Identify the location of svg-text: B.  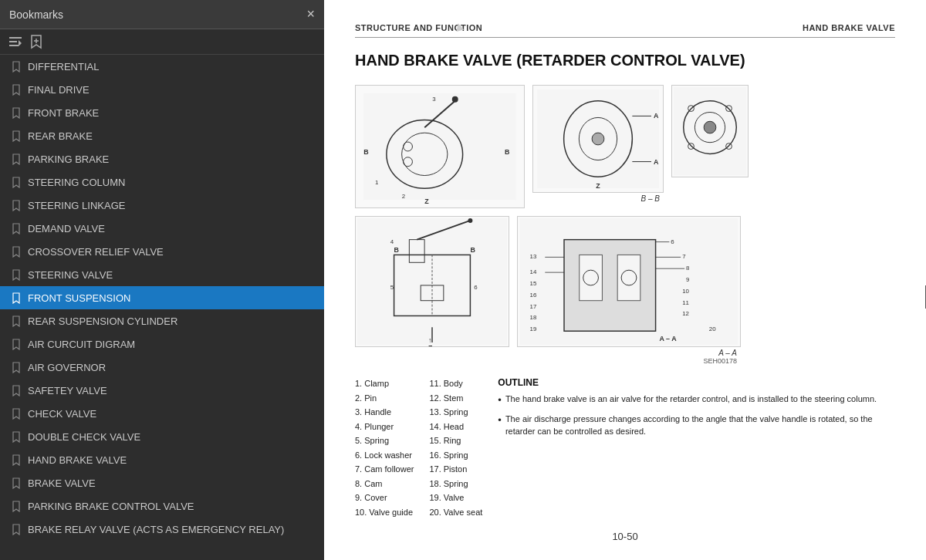
(366, 152).